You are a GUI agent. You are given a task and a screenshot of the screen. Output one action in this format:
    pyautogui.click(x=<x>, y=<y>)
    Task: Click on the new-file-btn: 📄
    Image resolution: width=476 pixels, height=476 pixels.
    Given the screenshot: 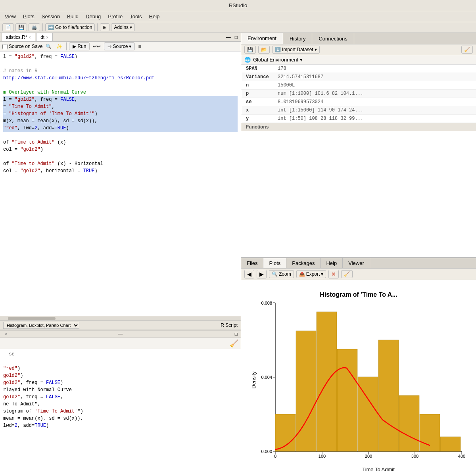 What is the action you would take?
    pyautogui.click(x=8, y=27)
    